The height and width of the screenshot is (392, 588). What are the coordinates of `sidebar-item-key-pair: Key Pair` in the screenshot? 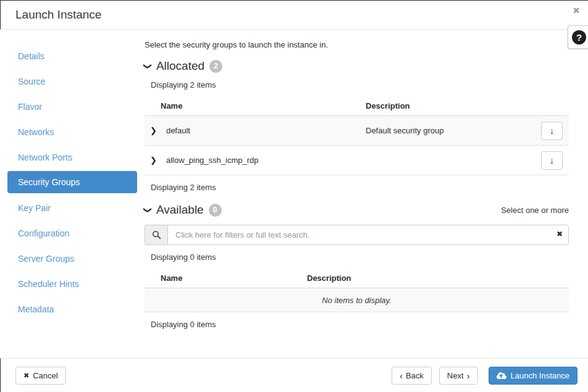 It's located at (72, 207).